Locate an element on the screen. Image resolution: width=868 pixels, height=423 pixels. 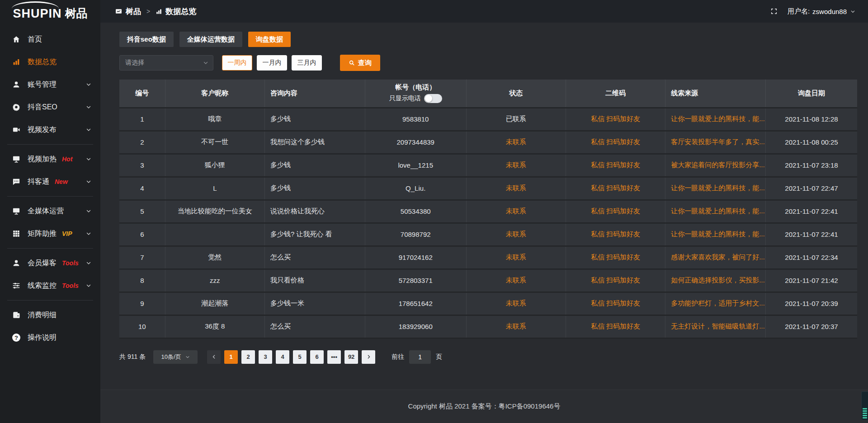
cell-account: 70898792 is located at coordinates (415, 234).